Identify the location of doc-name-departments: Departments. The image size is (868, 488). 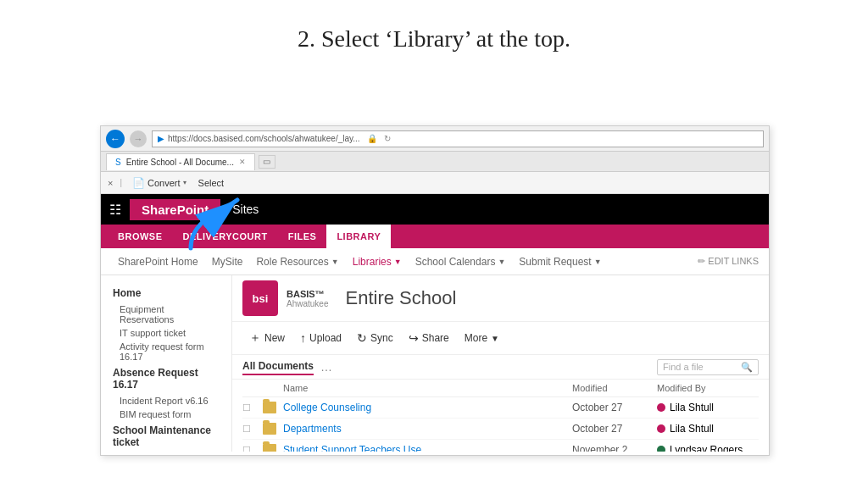
(427, 429).